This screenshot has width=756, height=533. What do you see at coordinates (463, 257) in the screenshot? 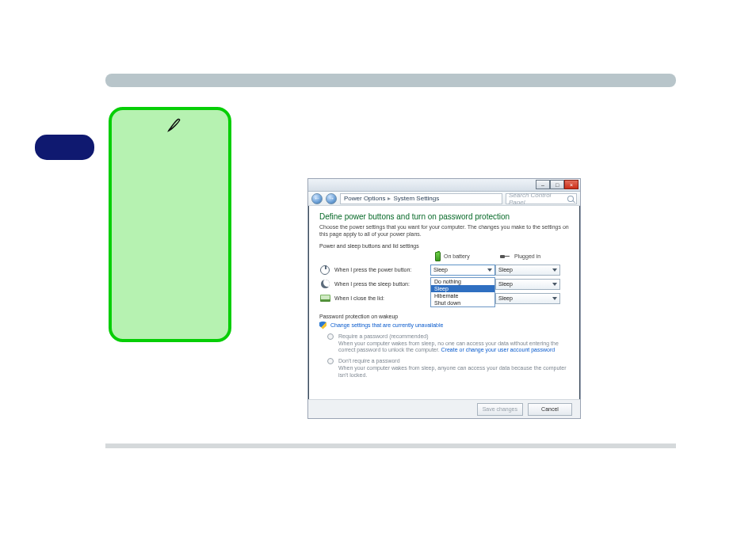
I see `column-on-battery: On battery` at bounding box center [463, 257].